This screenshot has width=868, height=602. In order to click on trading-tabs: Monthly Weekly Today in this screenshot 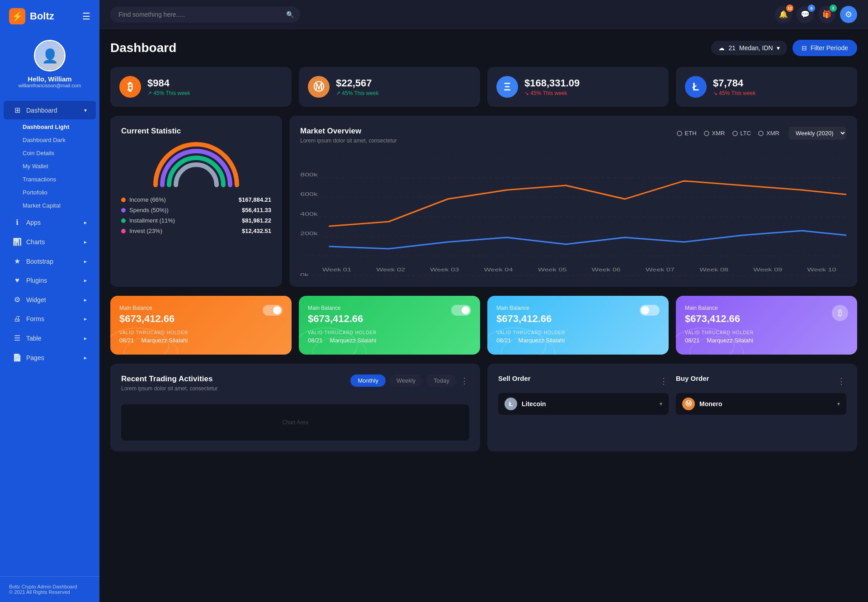, I will do `click(403, 381)`.